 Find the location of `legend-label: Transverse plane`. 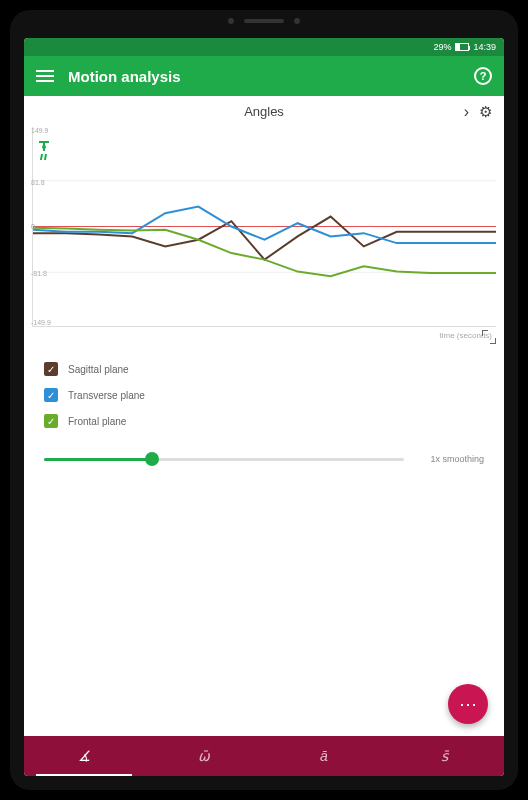

legend-label: Transverse plane is located at coordinates (106, 396).